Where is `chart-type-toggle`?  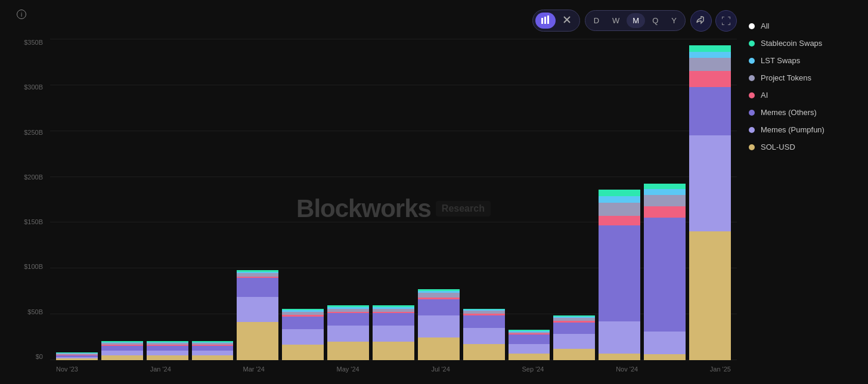
chart-type-toggle is located at coordinates (556, 20).